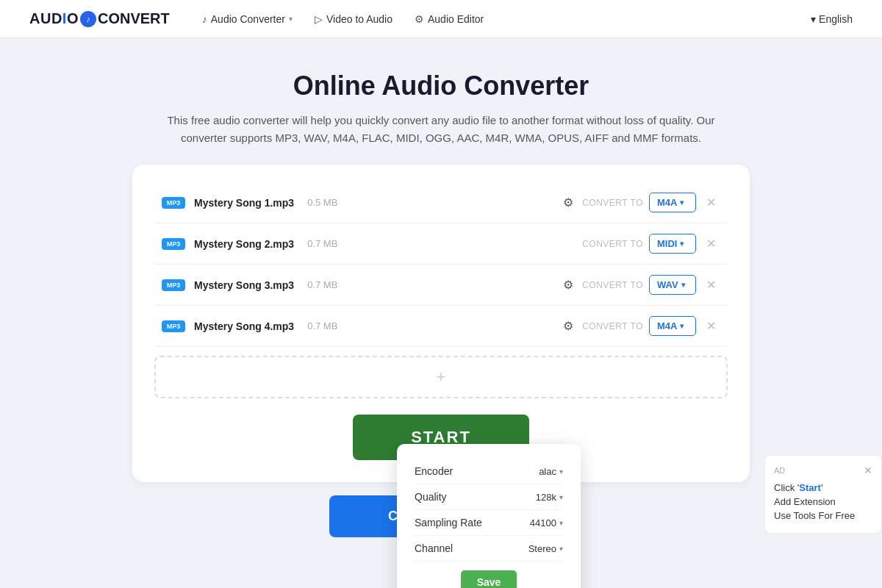  I want to click on format-value: WAV, so click(667, 285).